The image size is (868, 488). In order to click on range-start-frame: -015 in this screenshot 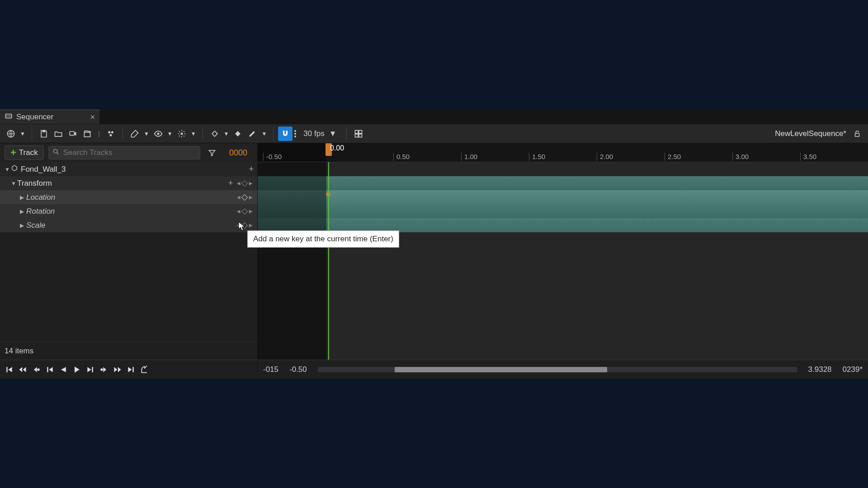, I will do `click(271, 370)`.